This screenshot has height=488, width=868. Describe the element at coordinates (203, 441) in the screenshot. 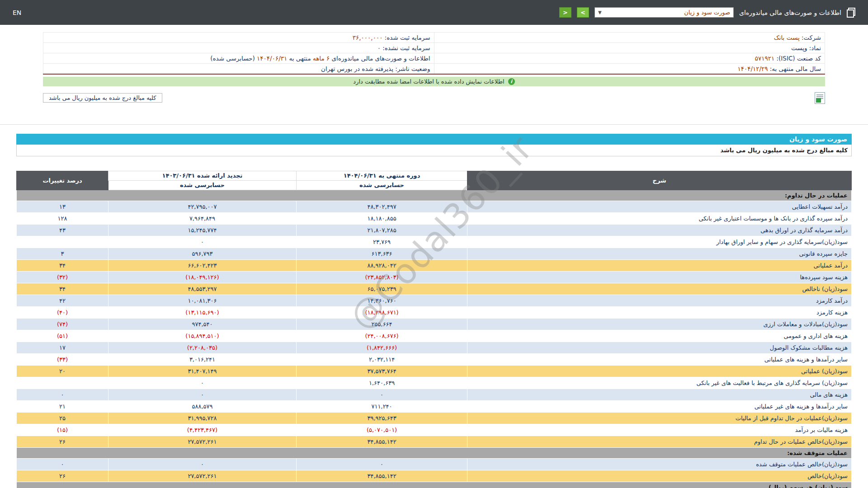

I see `row-prior-value: ۲۷,۵۷۲,۲۶۱` at that location.